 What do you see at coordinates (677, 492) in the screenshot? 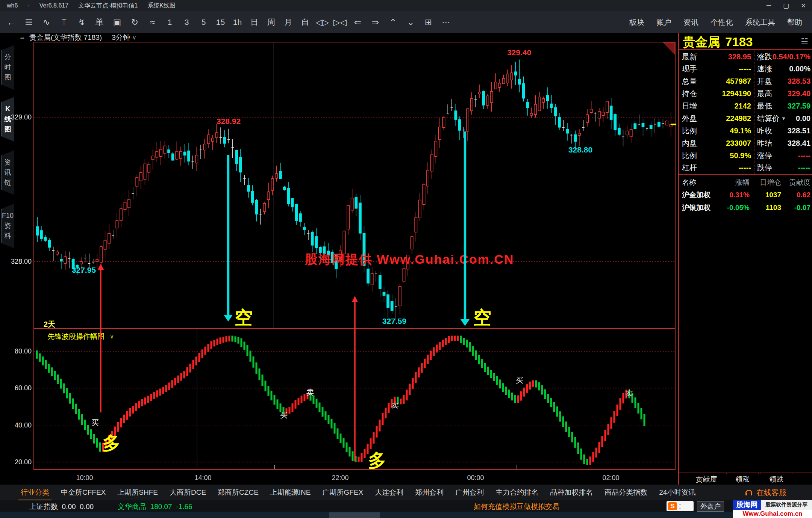
I see `market-tab-24小时资讯: 24小时资讯` at bounding box center [677, 492].